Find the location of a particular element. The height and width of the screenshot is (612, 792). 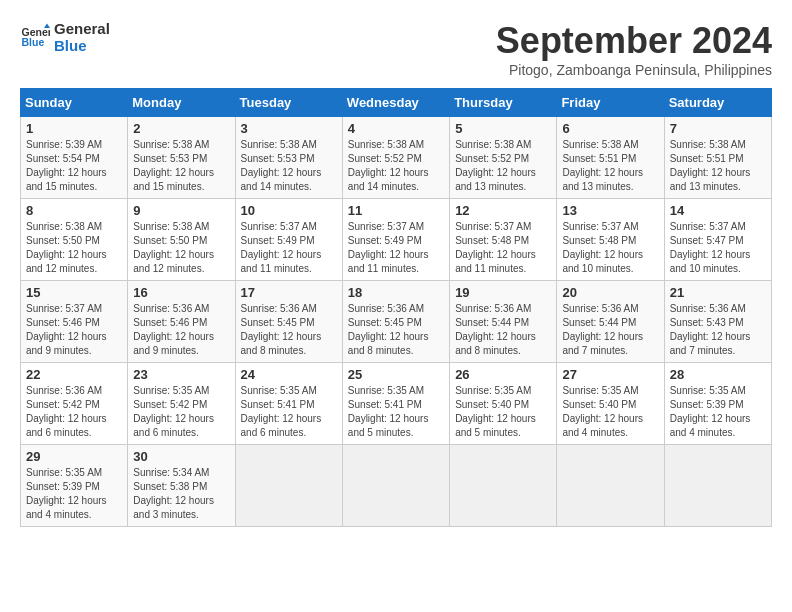

day-info: Sunrise: 5:36 AMSunset: 5:46 PMDaylight:… is located at coordinates (181, 330).